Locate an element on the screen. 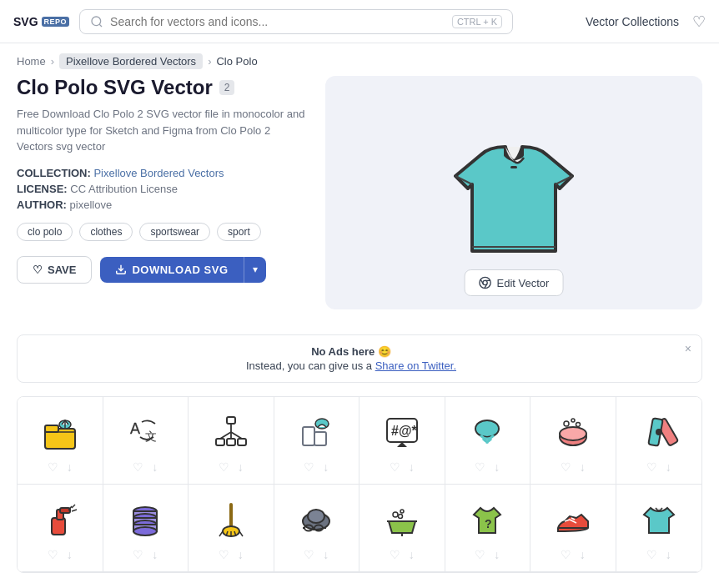  action-buttons: ♡ SAVE DOWNLOAD SVG ▾ is located at coordinates (161, 270).